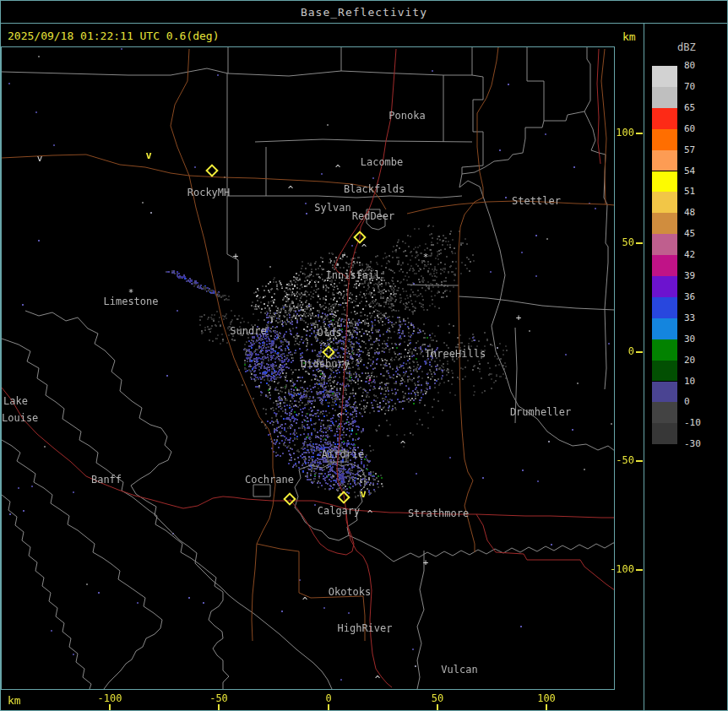  I want to click on colorbar-swatch-39dbz, so click(665, 287).